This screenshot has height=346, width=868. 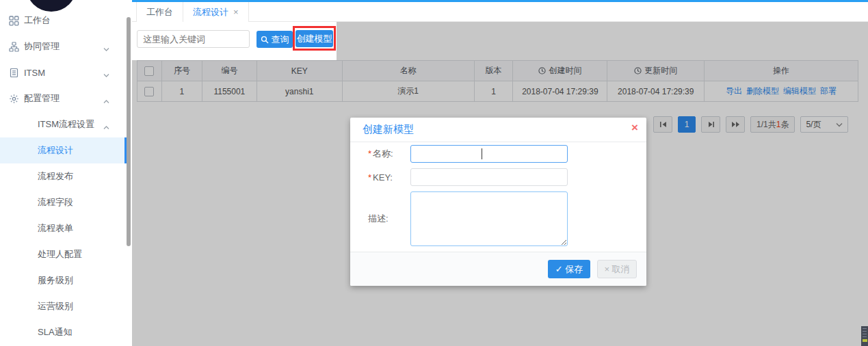 I want to click on check-icon: ✓, so click(x=560, y=269).